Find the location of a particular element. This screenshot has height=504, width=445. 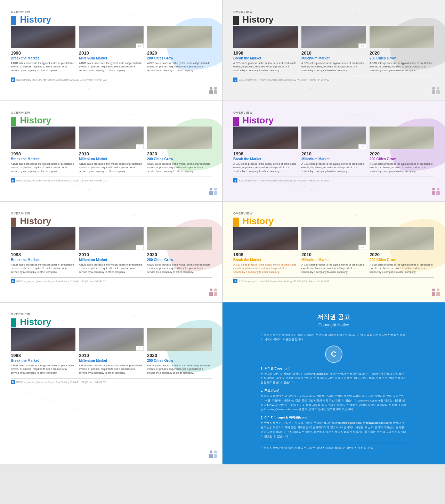

copyright-section2-text: 폰트는 내부적인 서무 용도로만 사용될 수 있으며 본 문서에 포함된 폰트의… is located at coordinates (334, 403).